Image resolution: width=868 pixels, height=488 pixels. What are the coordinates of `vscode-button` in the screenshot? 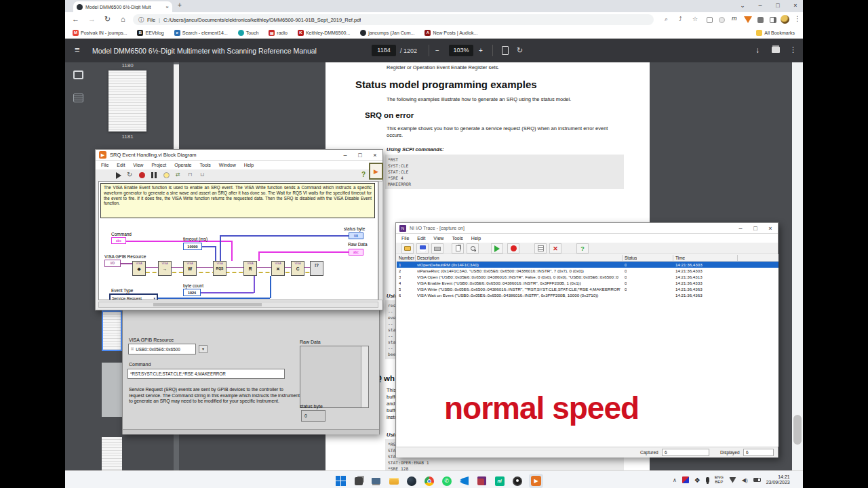 It's located at (464, 481).